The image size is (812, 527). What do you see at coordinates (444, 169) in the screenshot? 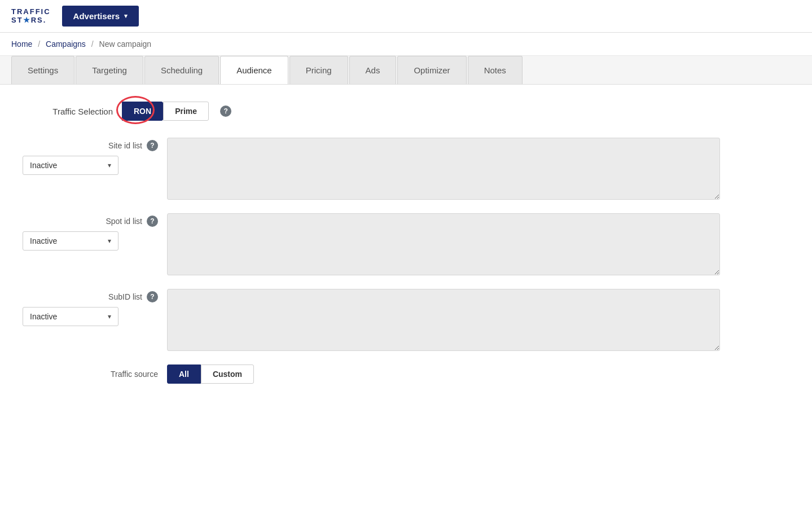
I see `site-id-list-textarea` at bounding box center [444, 169].